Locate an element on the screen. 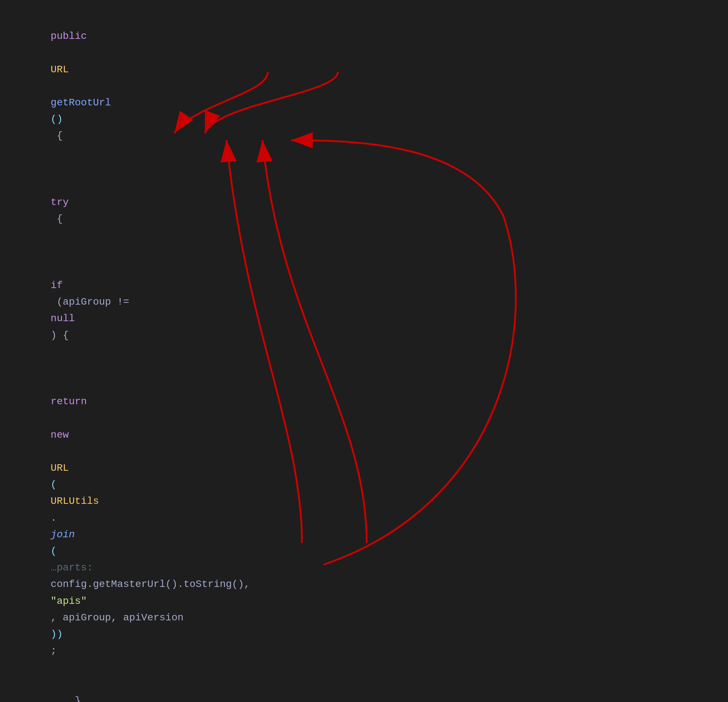 The height and width of the screenshot is (702, 728). code-line-t5: } is located at coordinates (364, 689).